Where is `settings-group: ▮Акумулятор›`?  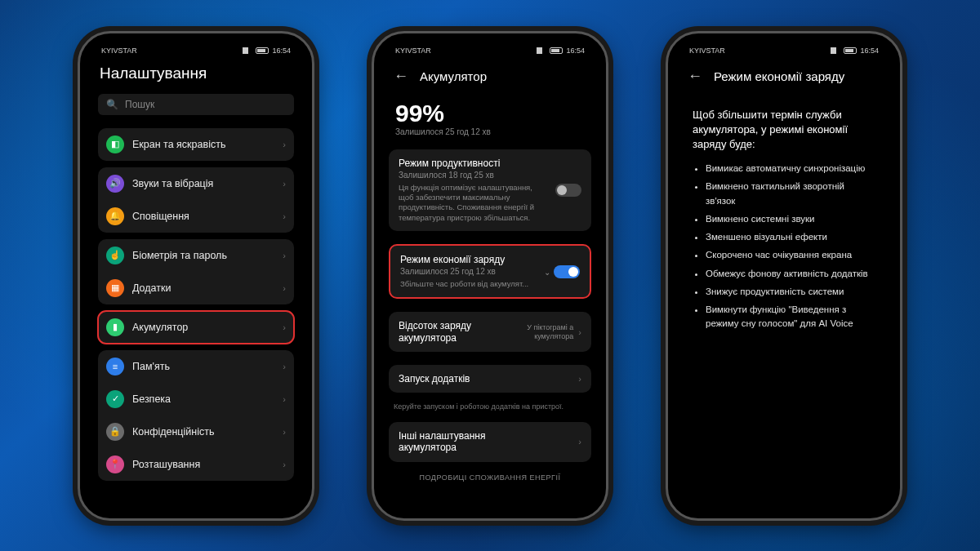 settings-group: ▮Акумулятор› is located at coordinates (196, 327).